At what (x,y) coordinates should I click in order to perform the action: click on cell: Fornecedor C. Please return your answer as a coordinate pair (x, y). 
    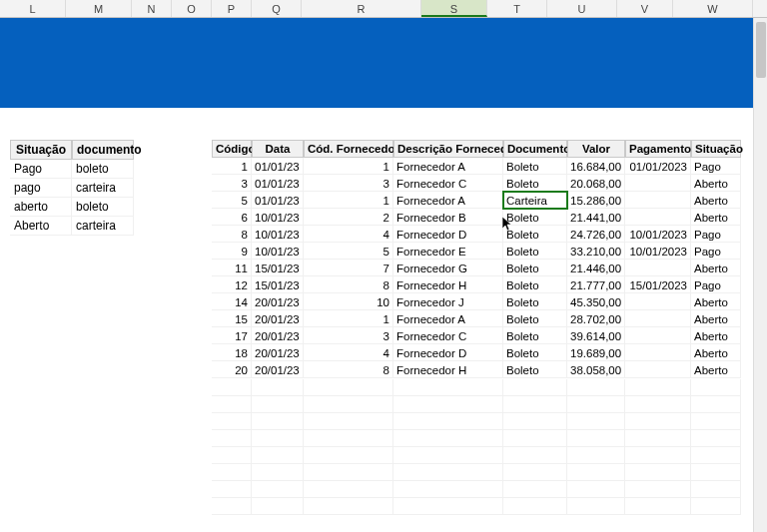
    Looking at the image, I should click on (448, 184).